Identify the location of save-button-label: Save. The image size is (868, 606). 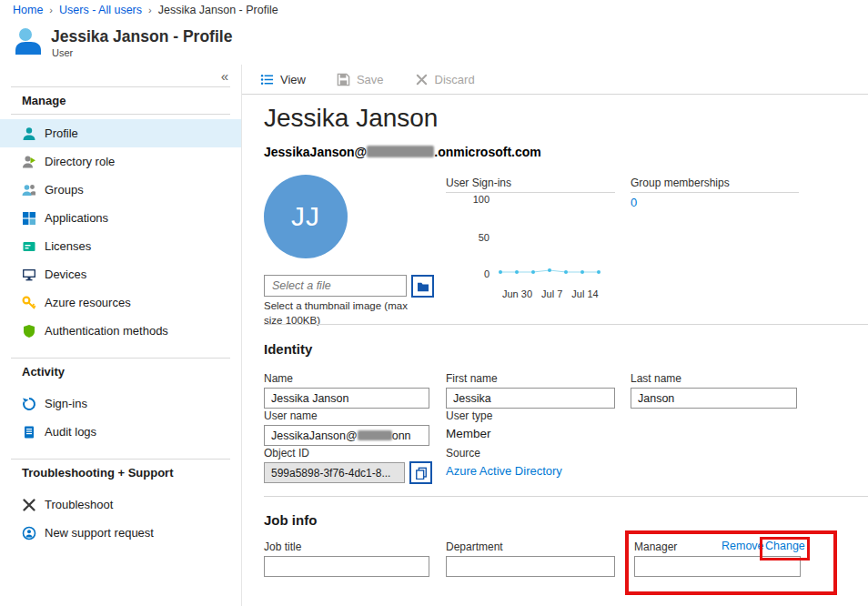
(370, 80).